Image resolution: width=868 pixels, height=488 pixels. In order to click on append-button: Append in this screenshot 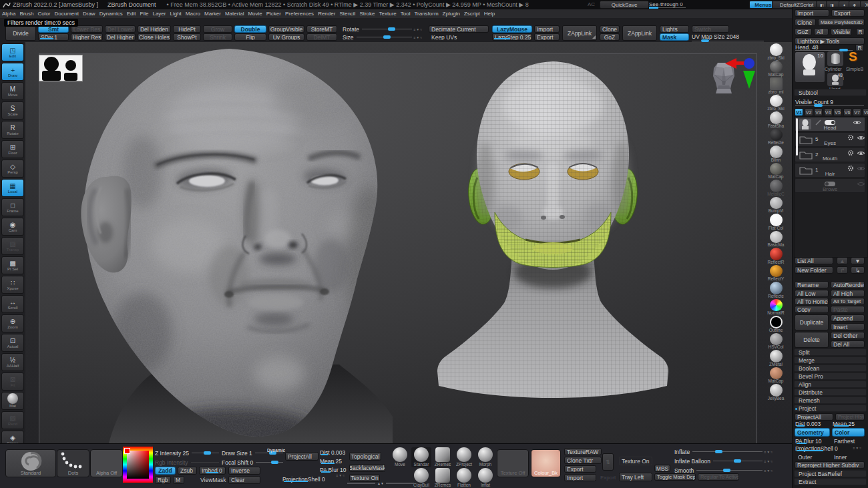, I will do `click(848, 318)`.